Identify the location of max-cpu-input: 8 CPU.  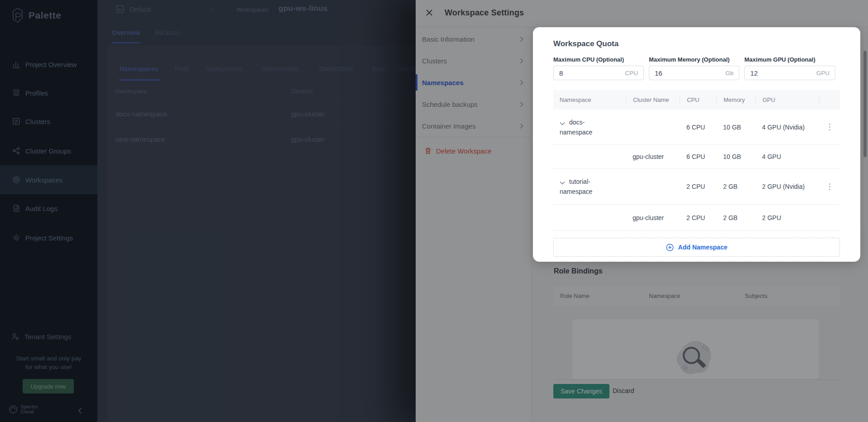
(599, 73).